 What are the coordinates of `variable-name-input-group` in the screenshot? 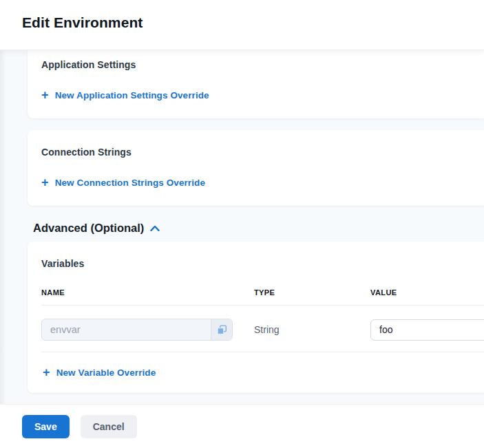 It's located at (137, 330).